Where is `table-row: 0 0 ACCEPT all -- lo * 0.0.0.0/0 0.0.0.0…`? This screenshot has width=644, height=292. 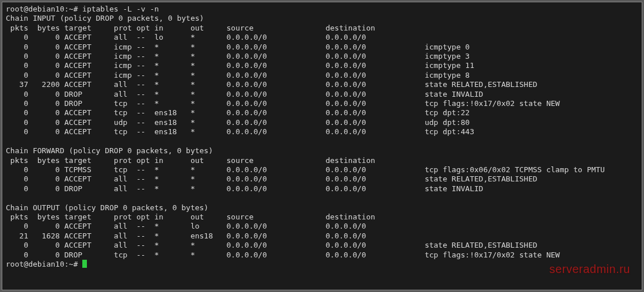
table-row: 0 0 ACCEPT all -- lo * 0.0.0.0/0 0.0.0.0… is located at coordinates (322, 37).